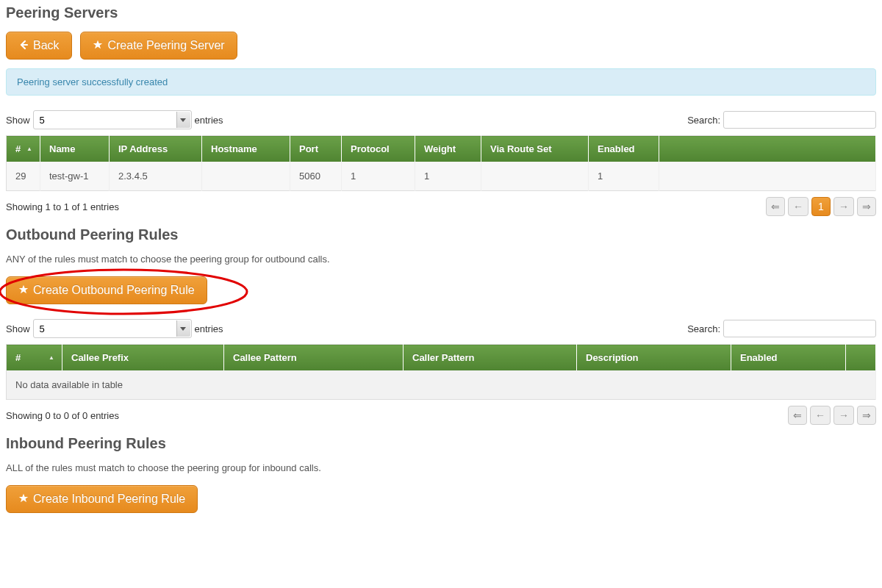 The image size is (882, 588). I want to click on create-server-button: Create Peering Server, so click(159, 46).